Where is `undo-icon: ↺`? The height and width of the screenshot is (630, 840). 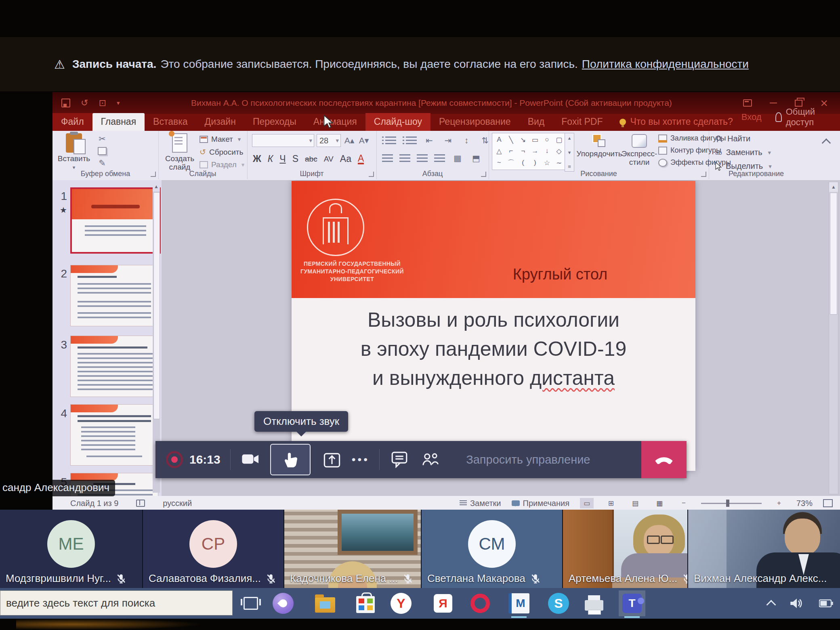 undo-icon: ↺ is located at coordinates (84, 103).